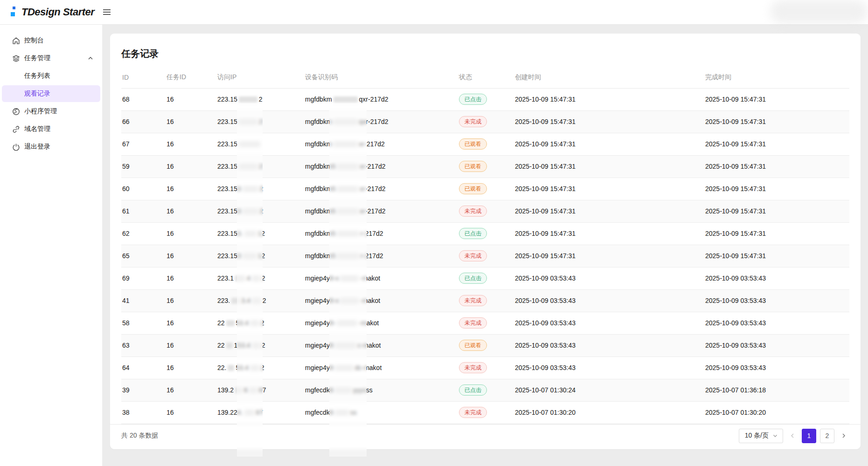  I want to click on cell-device: mgiep4y8c-makot, so click(381, 345).